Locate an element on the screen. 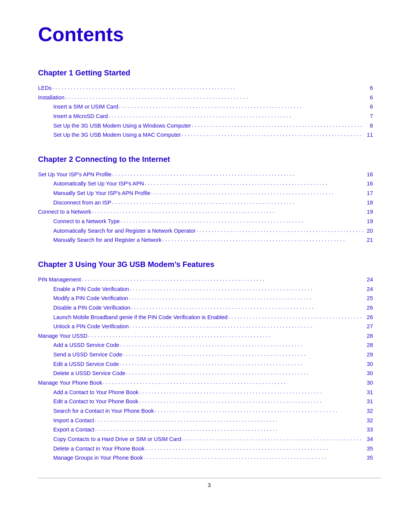 The image size is (411, 532). toc-entry: Add a Contact to Your Phone Book . . . .… is located at coordinates (209, 392).